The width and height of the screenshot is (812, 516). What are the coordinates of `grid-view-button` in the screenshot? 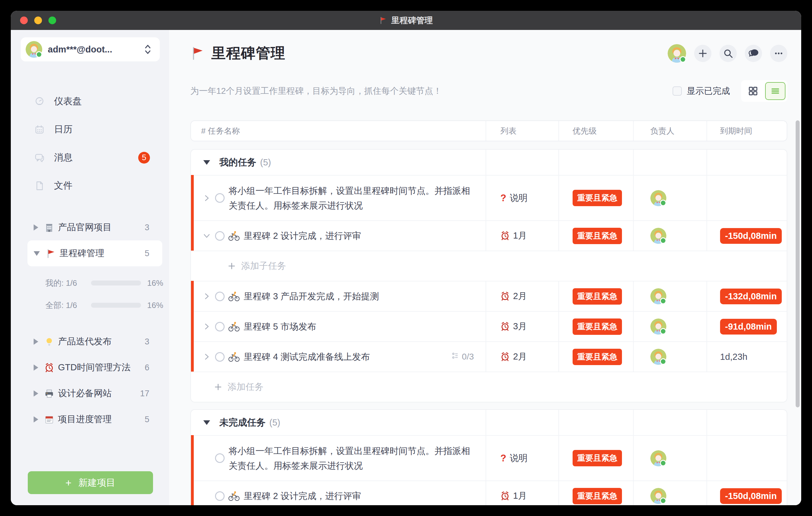 It's located at (753, 91).